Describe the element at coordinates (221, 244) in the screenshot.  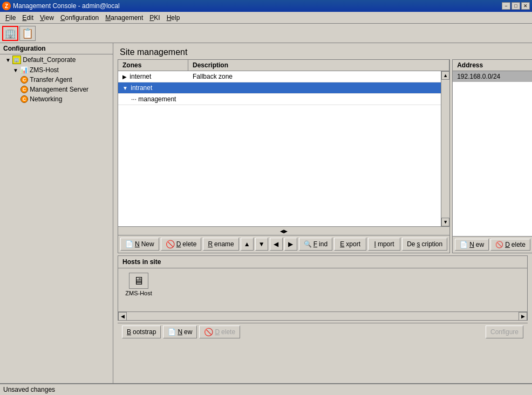
I see `zone-rename-button: Rename` at that location.